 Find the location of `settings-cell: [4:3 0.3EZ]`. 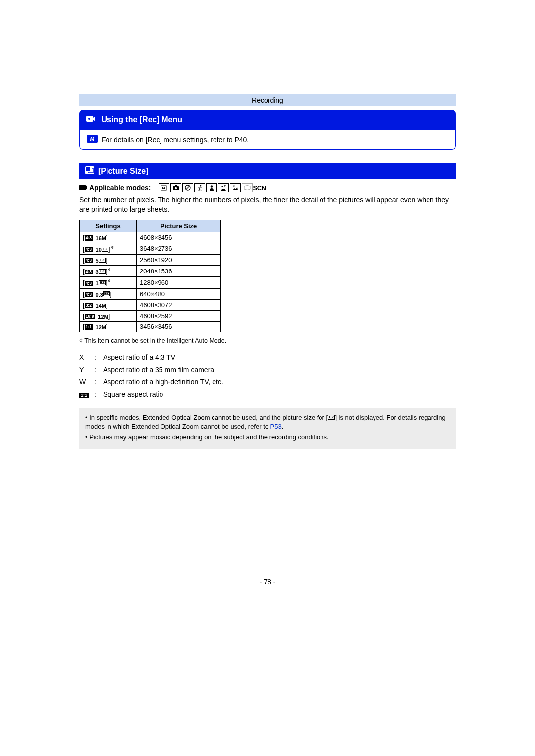

settings-cell: [4:3 0.3EZ] is located at coordinates (108, 294).